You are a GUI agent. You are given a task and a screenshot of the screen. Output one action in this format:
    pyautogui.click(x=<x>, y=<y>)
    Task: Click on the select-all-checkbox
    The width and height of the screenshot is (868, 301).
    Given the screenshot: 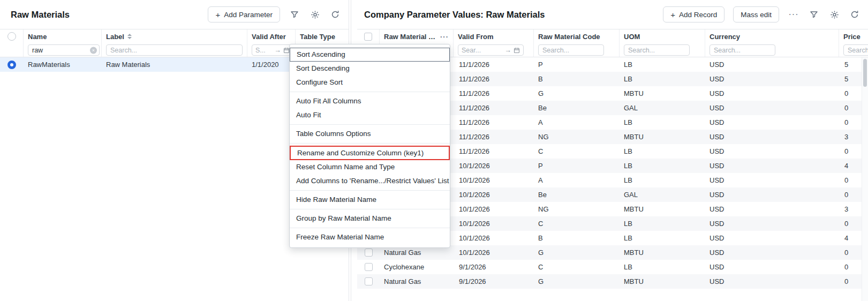 What is the action you would take?
    pyautogui.click(x=368, y=36)
    